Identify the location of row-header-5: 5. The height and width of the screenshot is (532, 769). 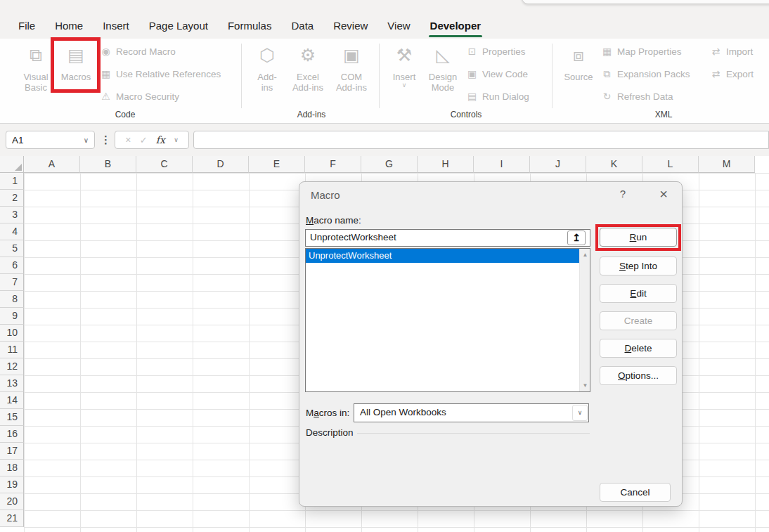
(12, 249).